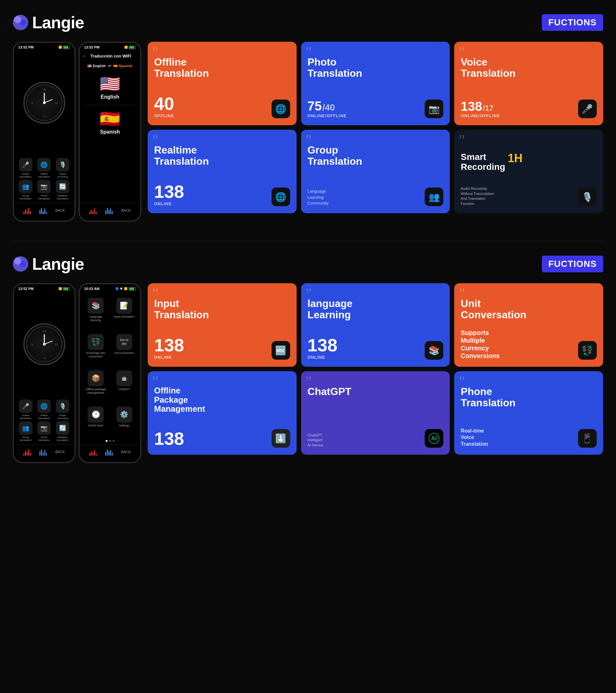 Image resolution: width=616 pixels, height=693 pixels. What do you see at coordinates (77, 373) in the screenshot?
I see `phones-section2: 13:52 PM 📶 XII III VI` at bounding box center [77, 373].